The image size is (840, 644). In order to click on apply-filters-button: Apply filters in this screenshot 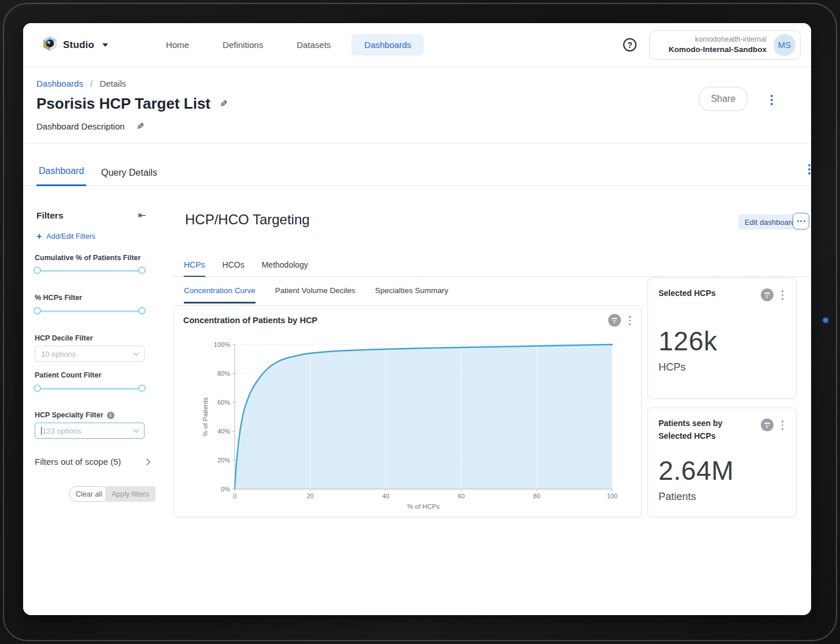, I will do `click(131, 494)`.